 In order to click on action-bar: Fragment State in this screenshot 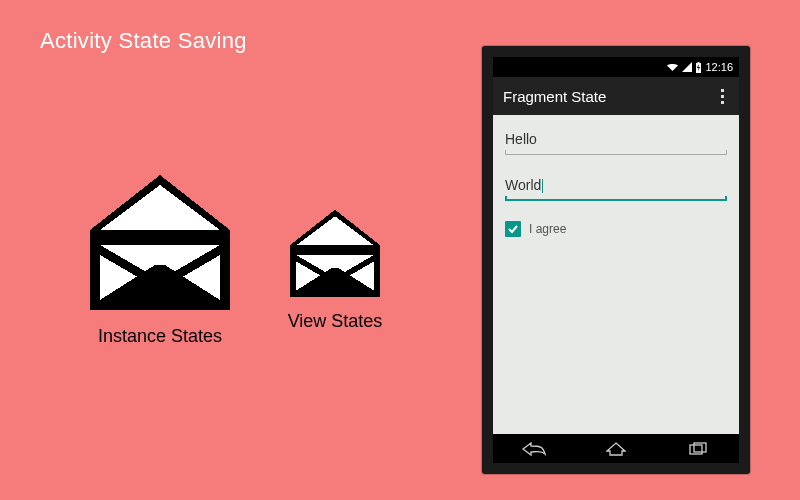, I will do `click(616, 96)`.